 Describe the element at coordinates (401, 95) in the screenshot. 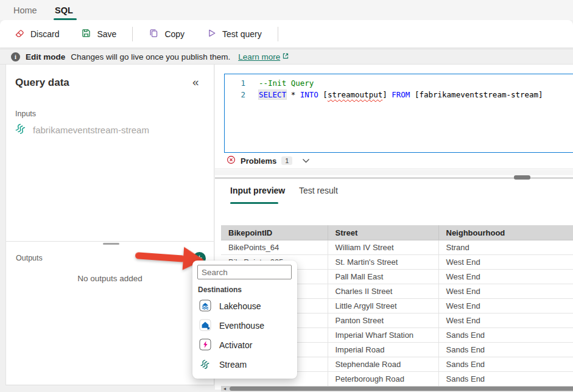

I see `code-text: SELECT * INTO [streamoutput] FROM [fabri…` at that location.